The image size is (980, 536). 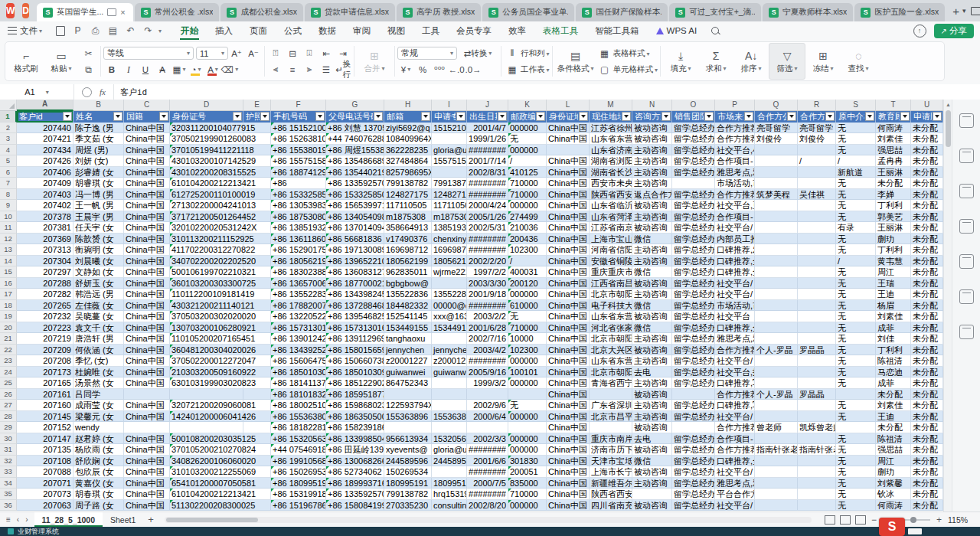 I want to click on cell: 成菲, so click(x=893, y=383).